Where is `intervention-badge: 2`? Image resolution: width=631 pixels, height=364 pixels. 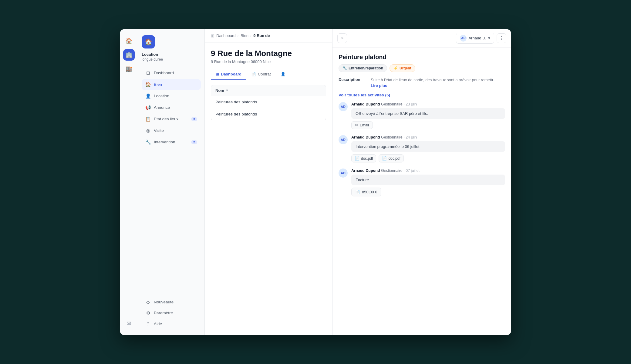
intervention-badge: 2 is located at coordinates (194, 142).